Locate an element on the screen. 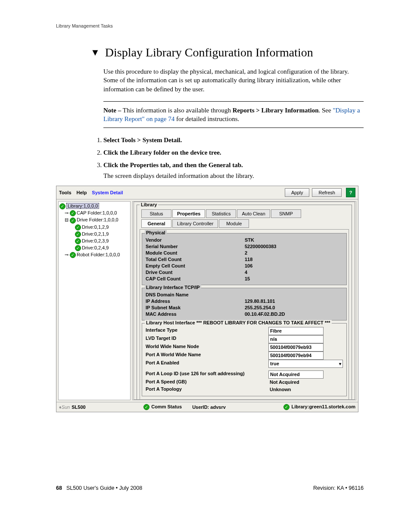 Image resolution: width=411 pixels, height=532 pixels. label-empty-cell: Empty Cell Count is located at coordinates (195, 266).